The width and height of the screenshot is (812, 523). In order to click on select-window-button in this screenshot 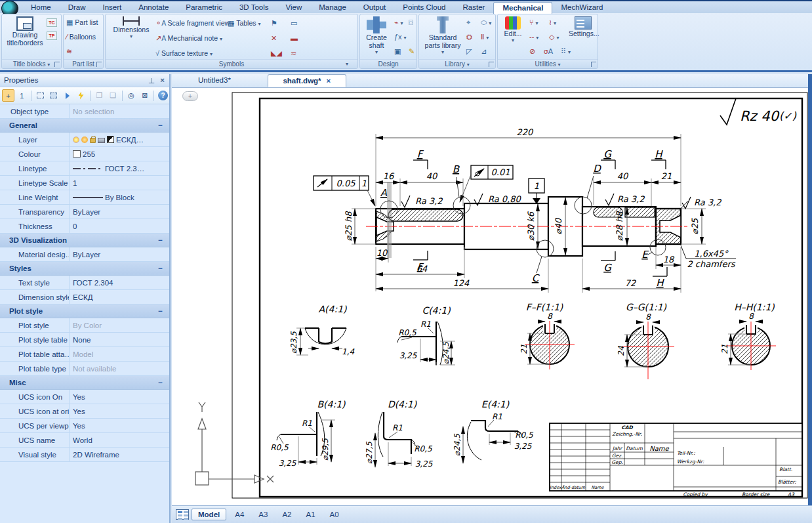, I will do `click(54, 96)`.